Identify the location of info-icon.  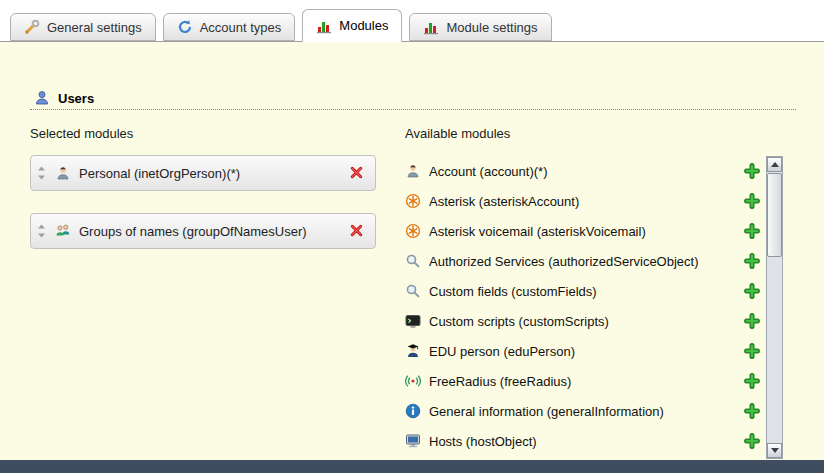
(413, 411).